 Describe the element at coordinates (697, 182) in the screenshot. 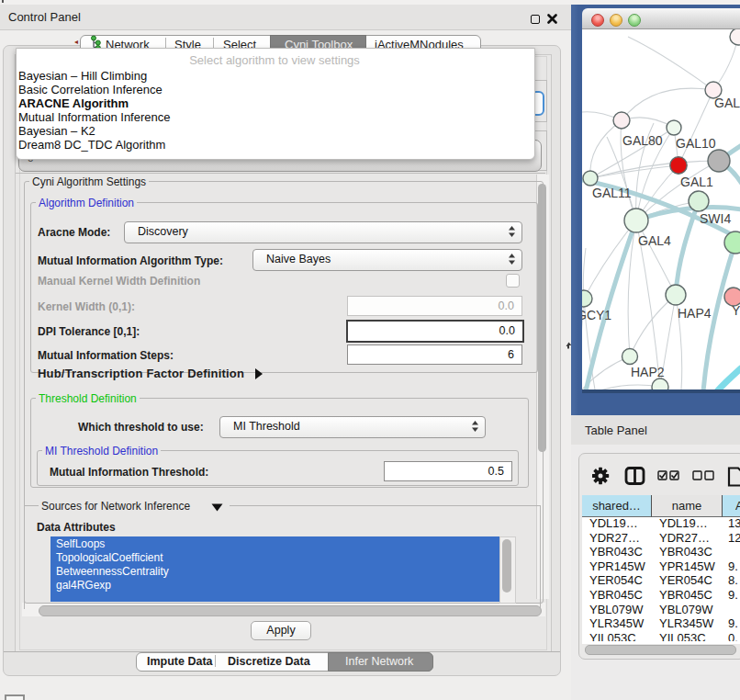

I see `svg-text: GAL1` at that location.